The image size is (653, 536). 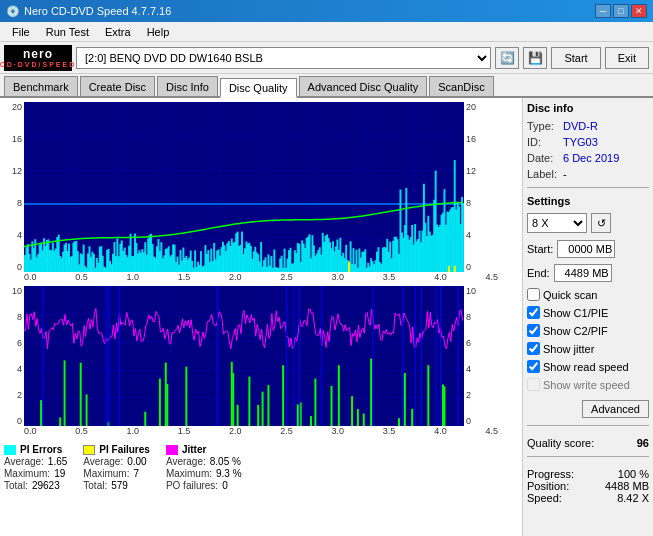 What do you see at coordinates (13, 139) in the screenshot?
I see `y-top-16: 16` at bounding box center [13, 139].